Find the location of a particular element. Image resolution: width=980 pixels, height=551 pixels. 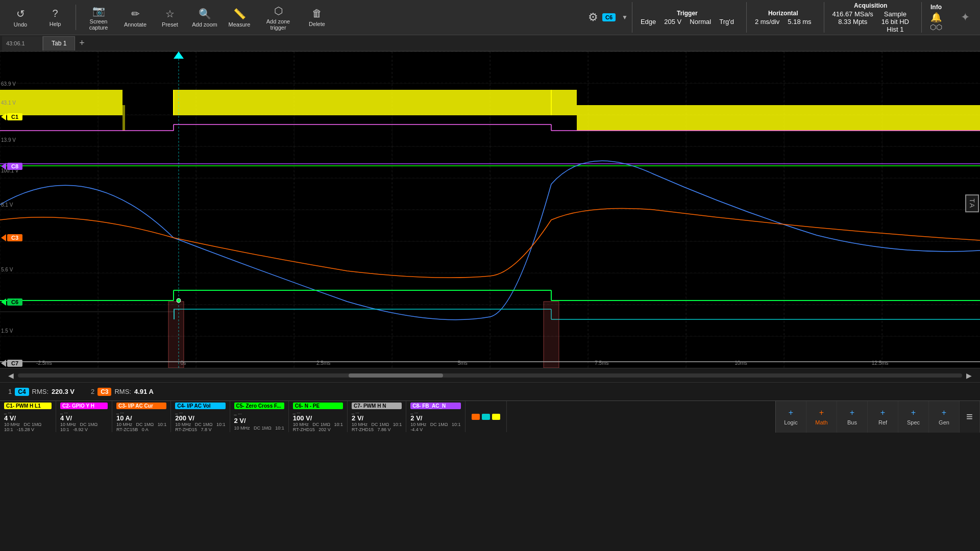

scroll-left-button: ◀ is located at coordinates (11, 375).